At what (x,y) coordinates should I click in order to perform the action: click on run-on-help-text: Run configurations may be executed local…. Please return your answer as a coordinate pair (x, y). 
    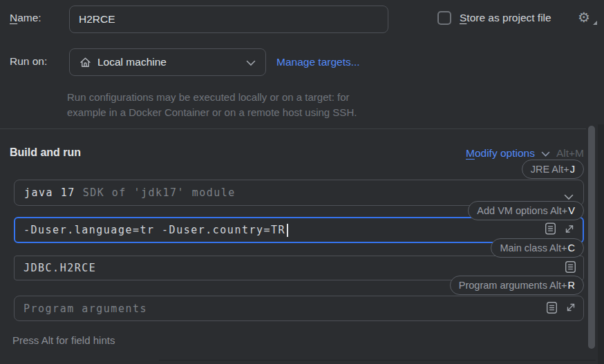
    Looking at the image, I should click on (247, 105).